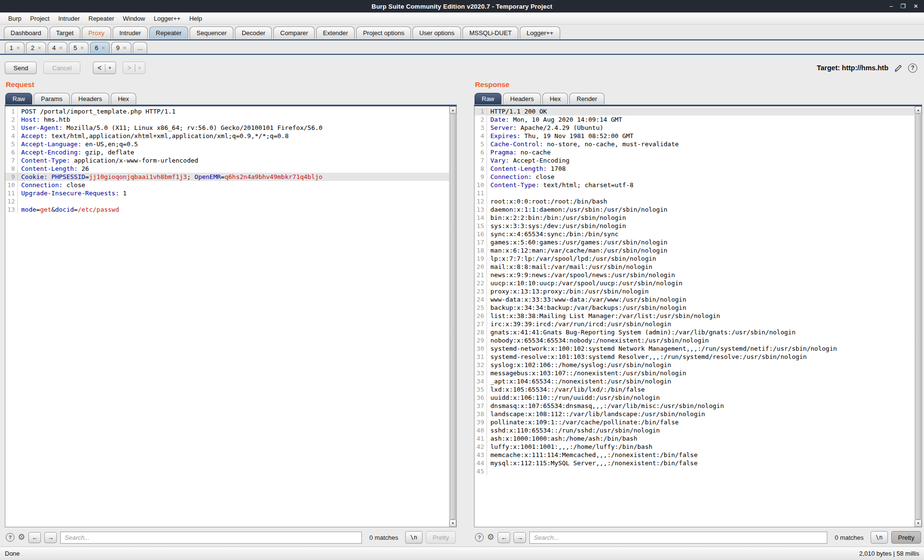  Describe the element at coordinates (101, 18) in the screenshot. I see `menu-repeater: Repeater` at that location.